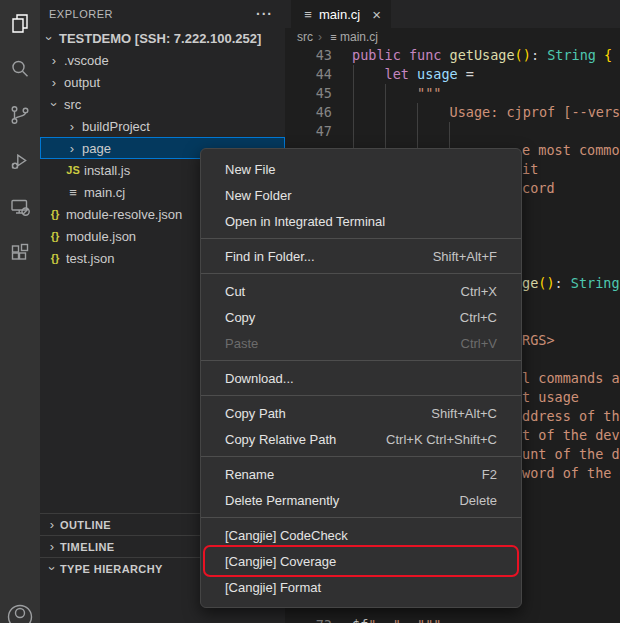 The width and height of the screenshot is (620, 623). Describe the element at coordinates (538, 340) in the screenshot. I see `code-fragment: RGS>` at that location.